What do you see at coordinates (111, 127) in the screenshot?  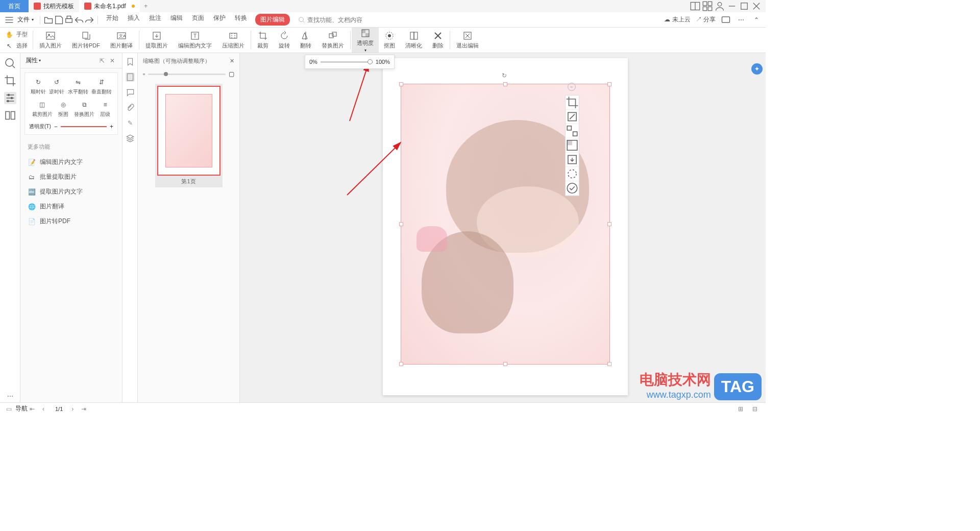 I see `plus-button: +` at bounding box center [111, 127].